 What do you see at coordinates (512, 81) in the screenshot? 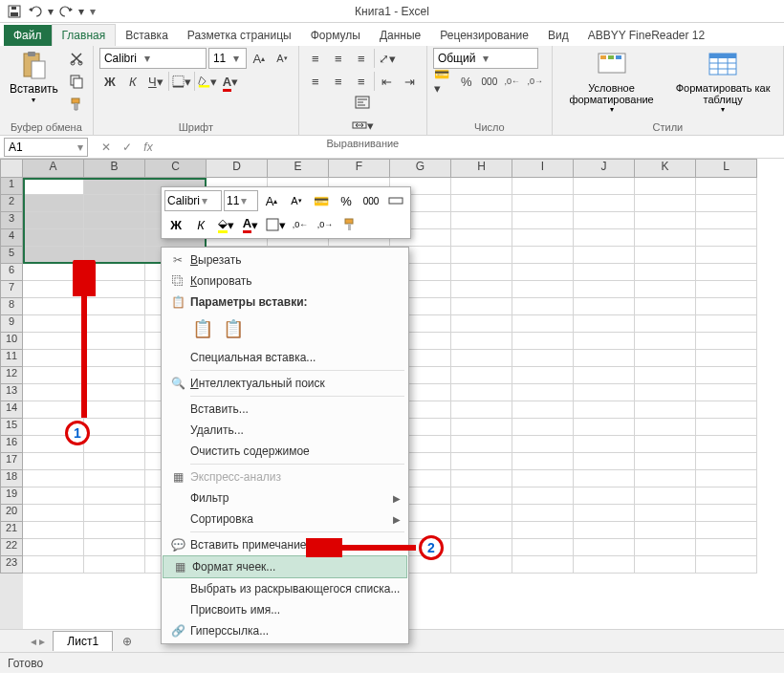
I see `increase-decimal-icon: ,0←` at bounding box center [512, 81].